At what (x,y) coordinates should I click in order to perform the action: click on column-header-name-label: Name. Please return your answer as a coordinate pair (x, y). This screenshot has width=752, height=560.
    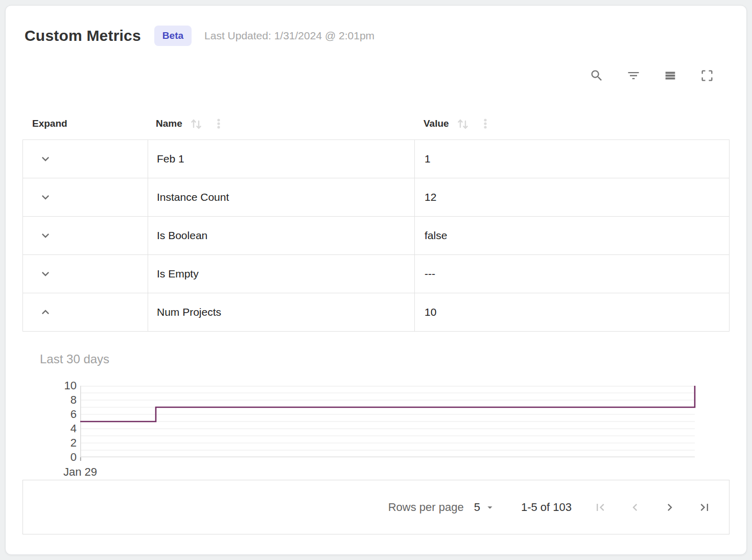
    Looking at the image, I should click on (169, 124).